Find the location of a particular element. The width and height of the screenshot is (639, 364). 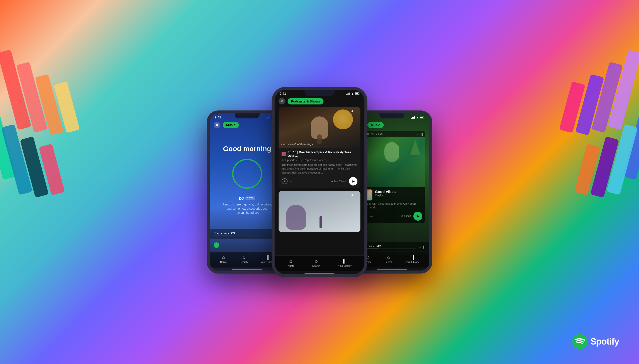

episode-type-row: 📻 Episode • The RapCaviar Podcast is located at coordinates (319, 160).